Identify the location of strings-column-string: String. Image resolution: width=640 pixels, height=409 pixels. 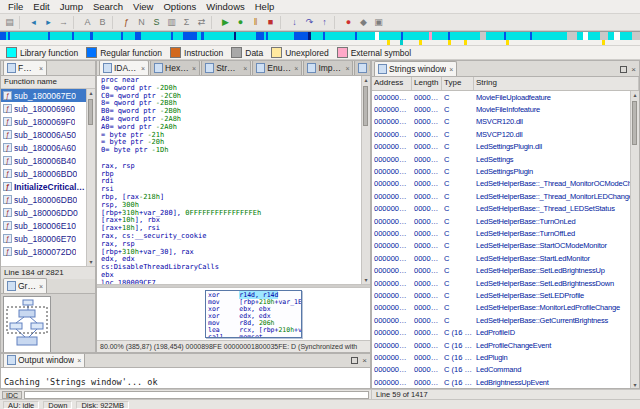
(556, 84).